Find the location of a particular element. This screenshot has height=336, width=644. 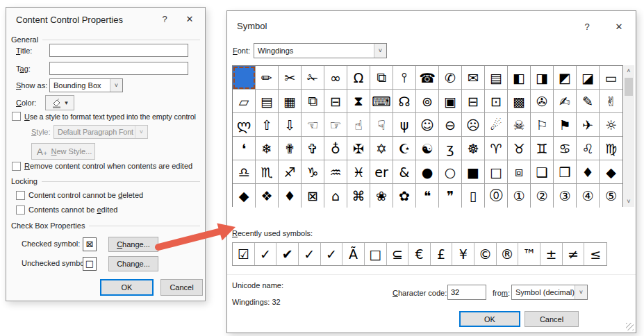

symbol-cell-writing-hand: ✍ is located at coordinates (565, 101).